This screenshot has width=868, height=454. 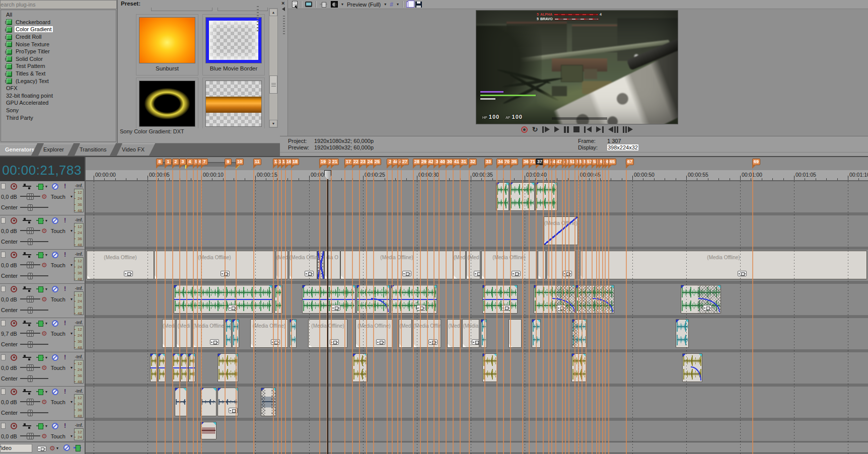 I want to click on preset-item-fancy-wooden-board: Fancy Wooden Board, so click(x=234, y=103).